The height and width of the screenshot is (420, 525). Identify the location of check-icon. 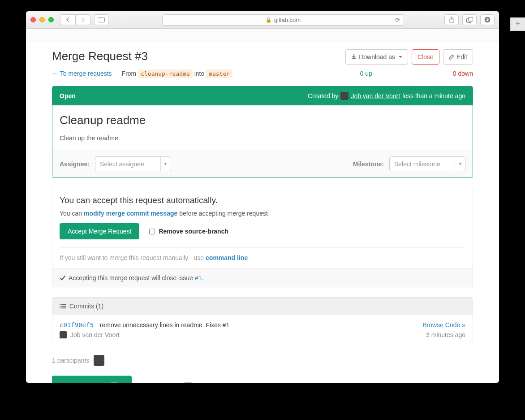
(63, 278).